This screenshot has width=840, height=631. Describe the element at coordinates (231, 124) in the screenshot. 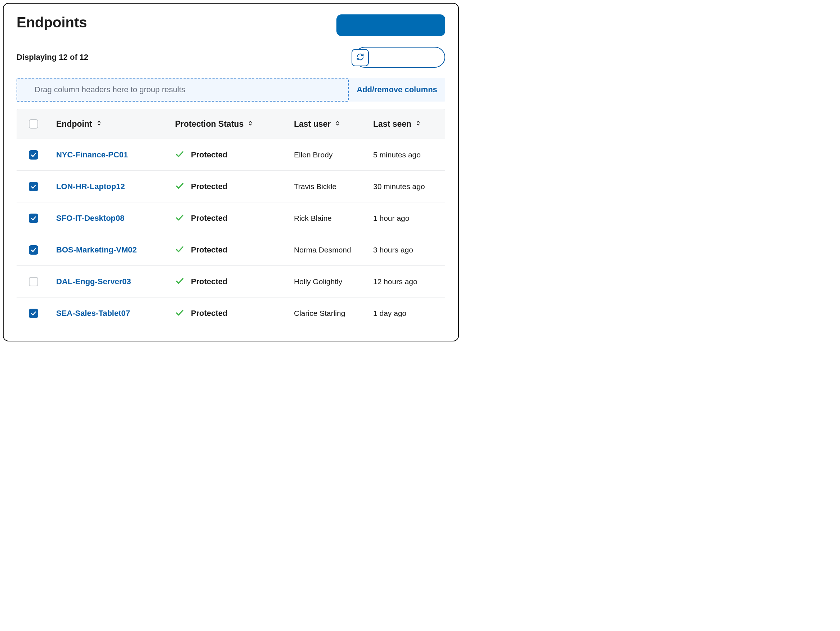

I see `table-header-row: Endpoint Protection Status Last user Las…` at that location.